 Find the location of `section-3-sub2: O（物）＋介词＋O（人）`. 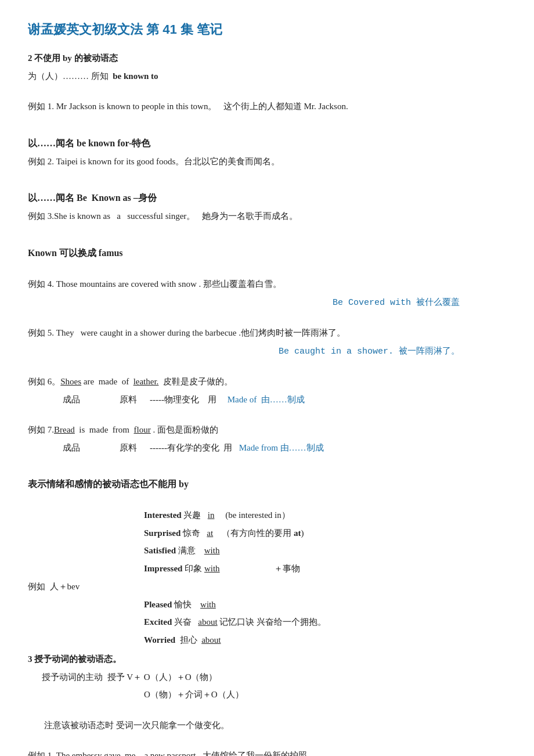

section-3-sub2: O（物）＋介词＋O（人） is located at coordinates (325, 695).